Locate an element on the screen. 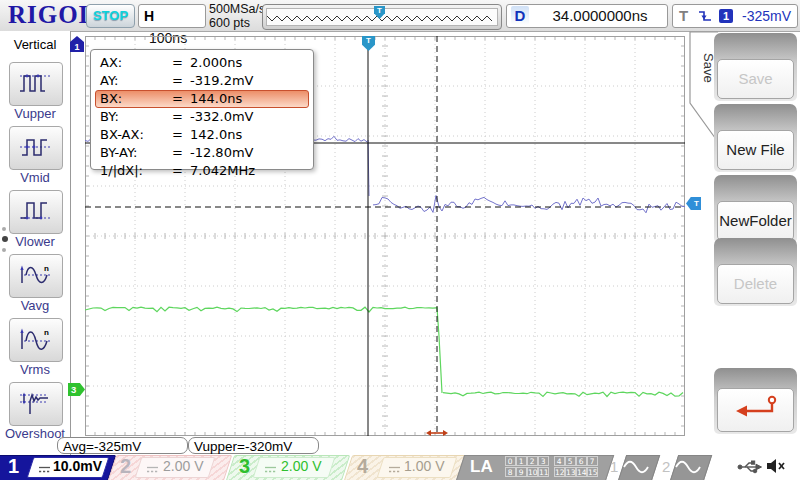 The image size is (800, 480). softkey-slot is located at coordinates (756, 401).